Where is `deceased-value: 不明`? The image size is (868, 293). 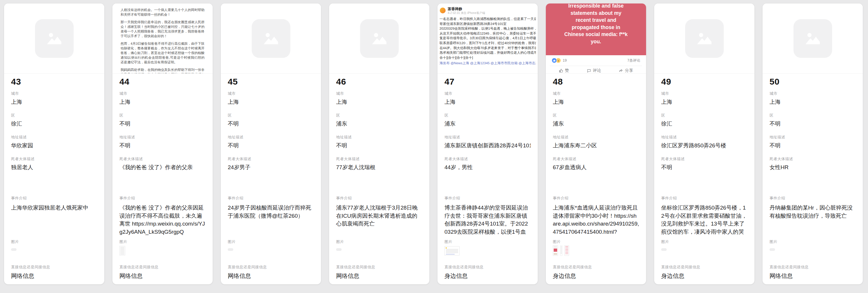
deceased-value: 不明 is located at coordinates (704, 167).